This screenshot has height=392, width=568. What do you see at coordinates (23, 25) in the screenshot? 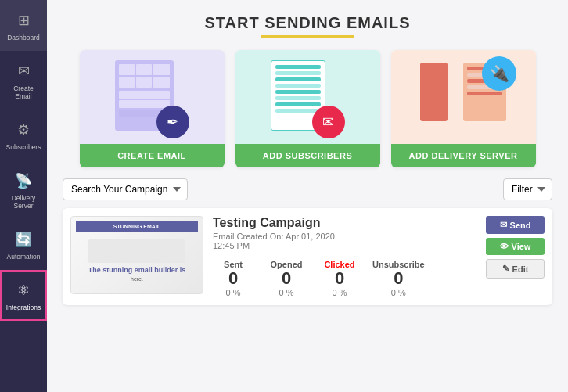
I see `sidebar-item-dashboard: ⊞ Dashboard` at bounding box center [23, 25].